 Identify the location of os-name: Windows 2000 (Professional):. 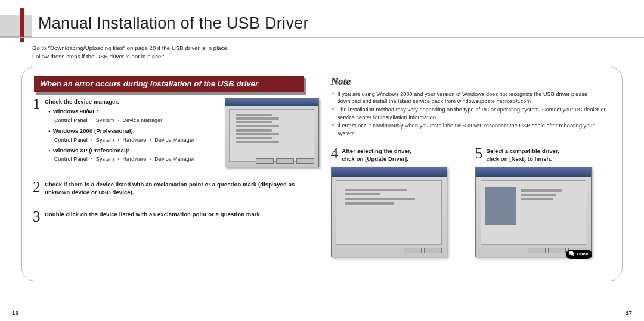
(132, 131).